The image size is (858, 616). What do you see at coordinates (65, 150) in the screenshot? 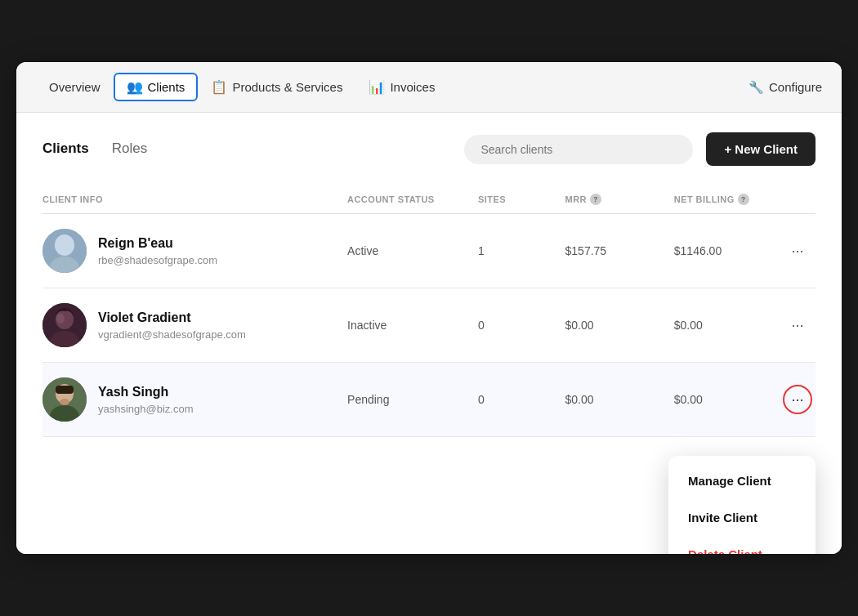
I see `sub-nav-clients: Clients` at bounding box center [65, 150].